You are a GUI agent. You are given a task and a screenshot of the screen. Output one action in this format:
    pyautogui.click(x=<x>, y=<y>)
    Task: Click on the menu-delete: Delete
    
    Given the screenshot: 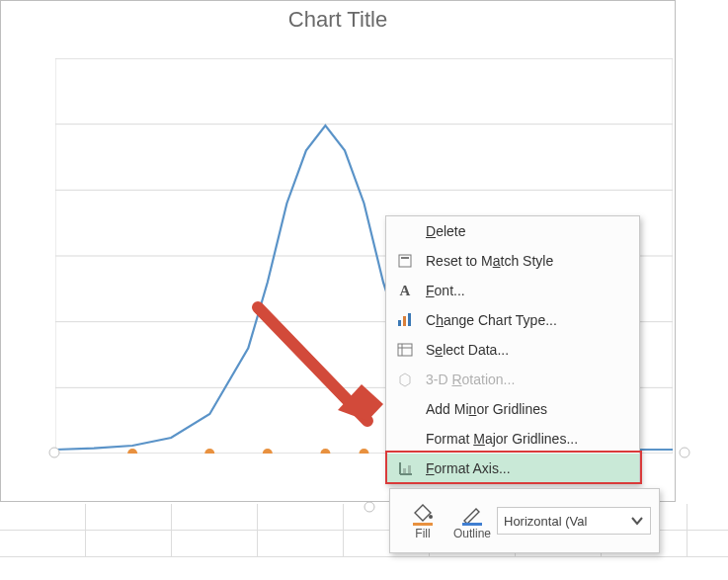 What is the action you would take?
    pyautogui.click(x=513, y=231)
    